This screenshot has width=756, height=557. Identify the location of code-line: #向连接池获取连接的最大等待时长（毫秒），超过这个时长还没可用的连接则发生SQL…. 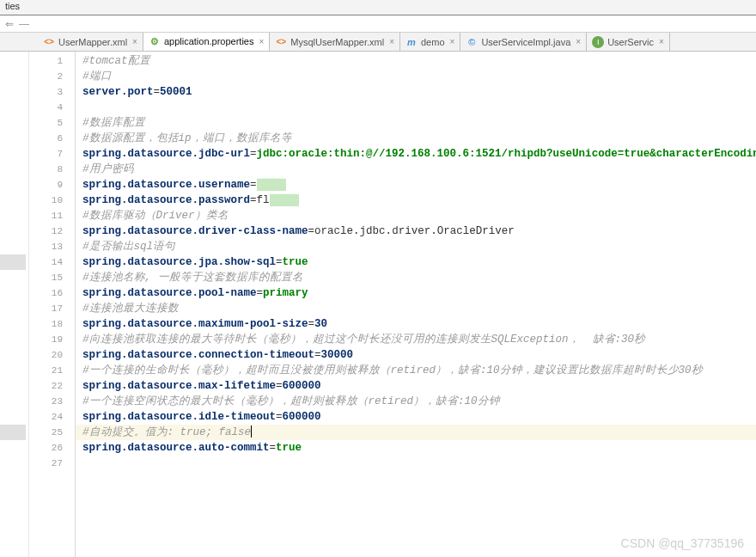
(416, 340).